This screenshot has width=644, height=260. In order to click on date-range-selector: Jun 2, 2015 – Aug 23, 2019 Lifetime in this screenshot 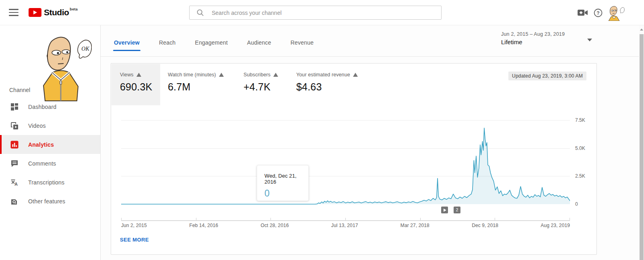, I will do `click(533, 39)`.